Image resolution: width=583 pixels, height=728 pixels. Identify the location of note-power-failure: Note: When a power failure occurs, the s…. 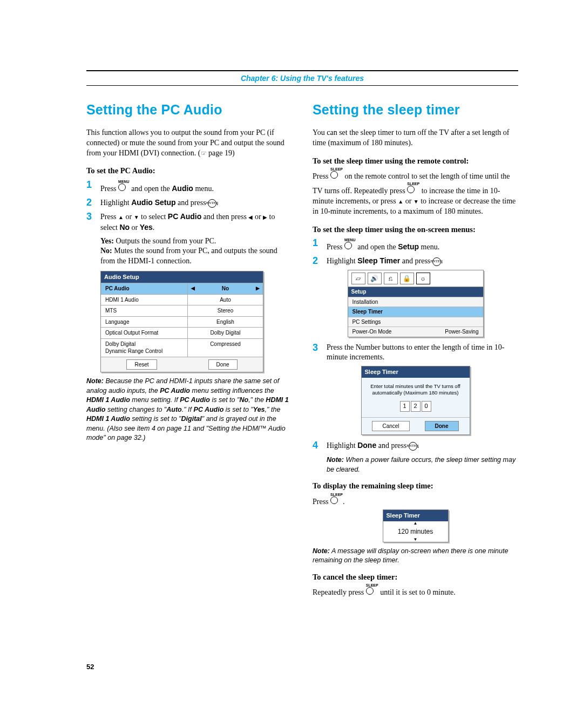
(422, 465).